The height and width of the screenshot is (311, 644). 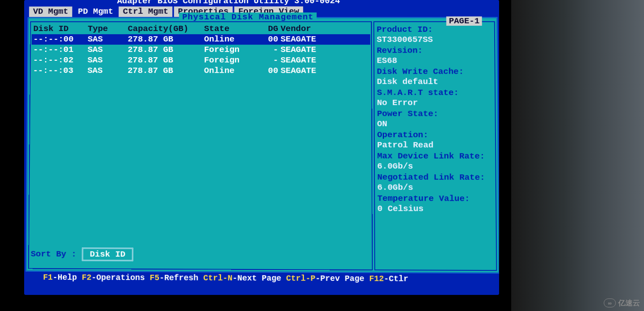 What do you see at coordinates (301, 278) in the screenshot?
I see `hotkey-key: Ctrl-P` at bounding box center [301, 278].